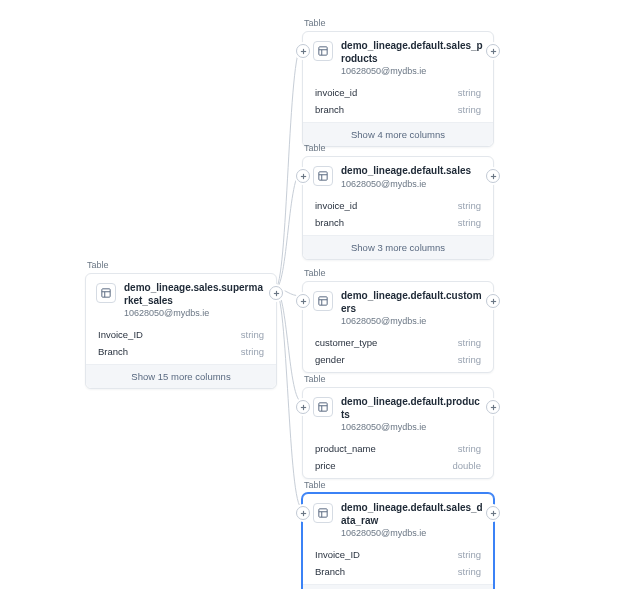  What do you see at coordinates (398, 426) in the screenshot?
I see `lineage-node-target: Table demo_lineage.default.products 1062…` at bounding box center [398, 426].